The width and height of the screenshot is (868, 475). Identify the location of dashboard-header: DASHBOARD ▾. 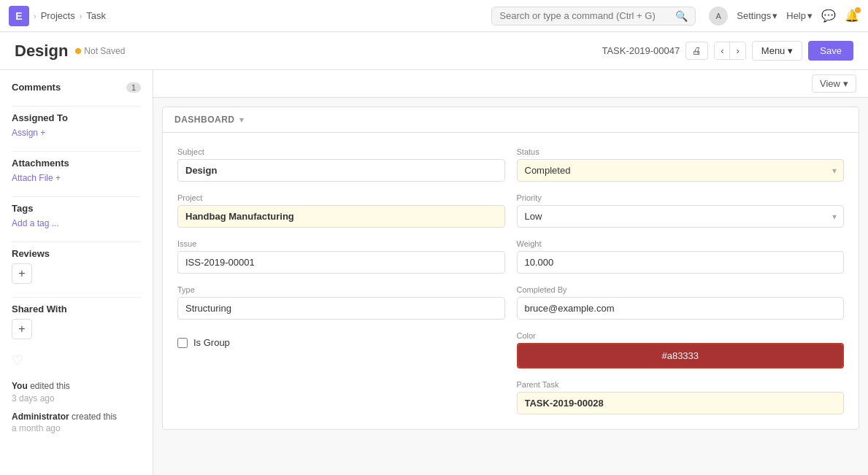
(511, 120).